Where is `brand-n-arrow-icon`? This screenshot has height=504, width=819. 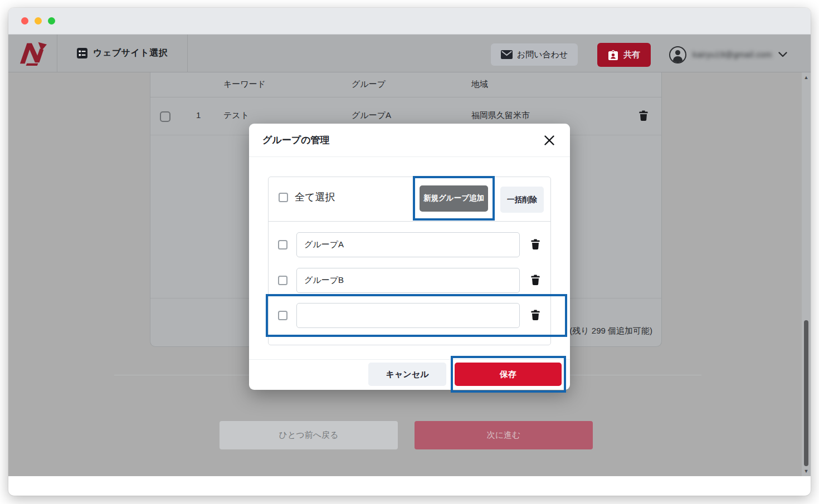 brand-n-arrow-icon is located at coordinates (33, 53).